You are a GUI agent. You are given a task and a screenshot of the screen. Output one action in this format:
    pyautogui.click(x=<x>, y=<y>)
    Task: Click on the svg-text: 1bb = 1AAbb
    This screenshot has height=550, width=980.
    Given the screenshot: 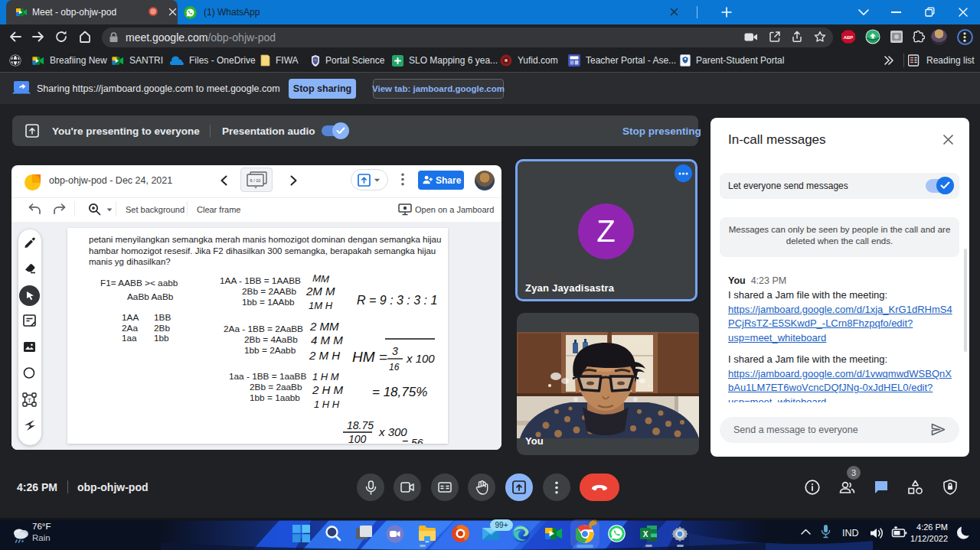 What is the action you would take?
    pyautogui.click(x=268, y=302)
    